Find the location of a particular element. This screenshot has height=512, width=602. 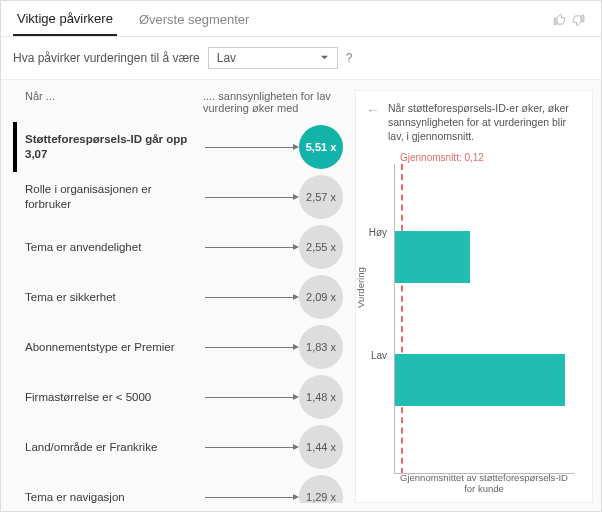

header-when: Når ... is located at coordinates (109, 102).